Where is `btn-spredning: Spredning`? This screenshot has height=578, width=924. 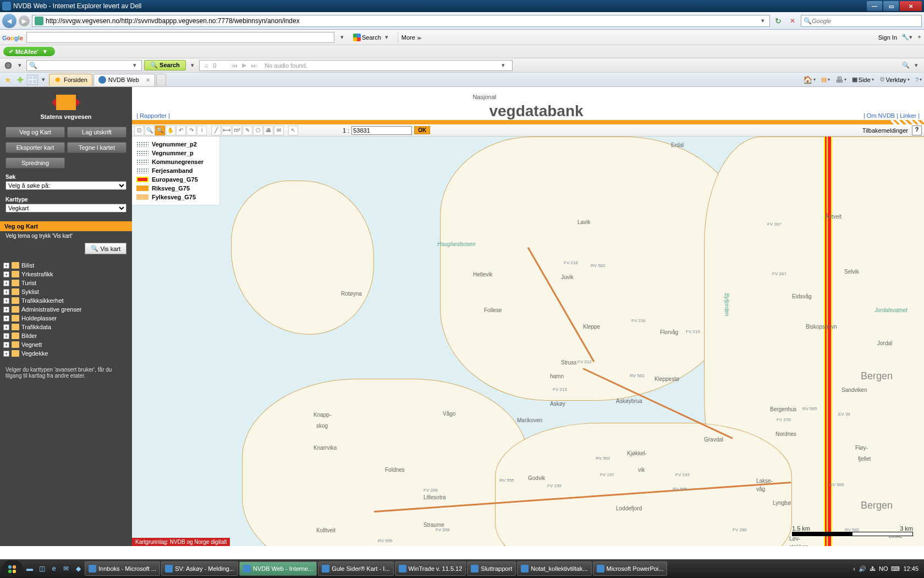 btn-spredning: Spredning is located at coordinates (35, 163).